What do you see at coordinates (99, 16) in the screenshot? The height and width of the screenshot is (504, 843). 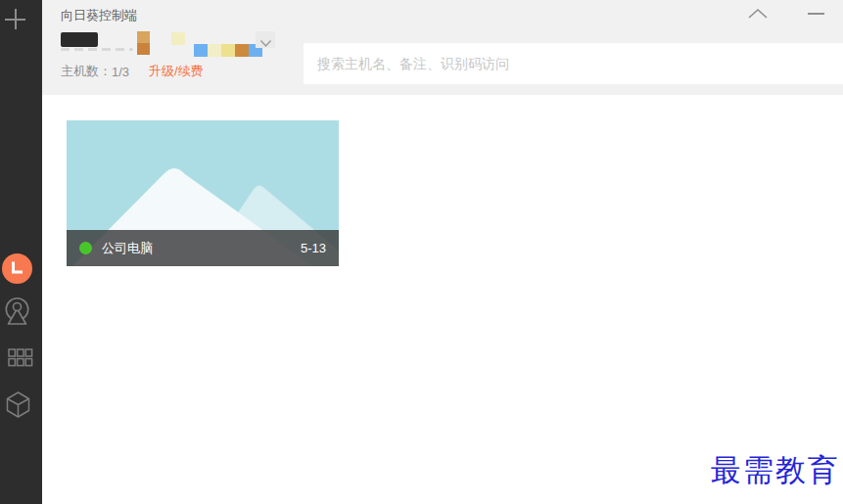 I see `window-title: 向日葵控制端` at bounding box center [99, 16].